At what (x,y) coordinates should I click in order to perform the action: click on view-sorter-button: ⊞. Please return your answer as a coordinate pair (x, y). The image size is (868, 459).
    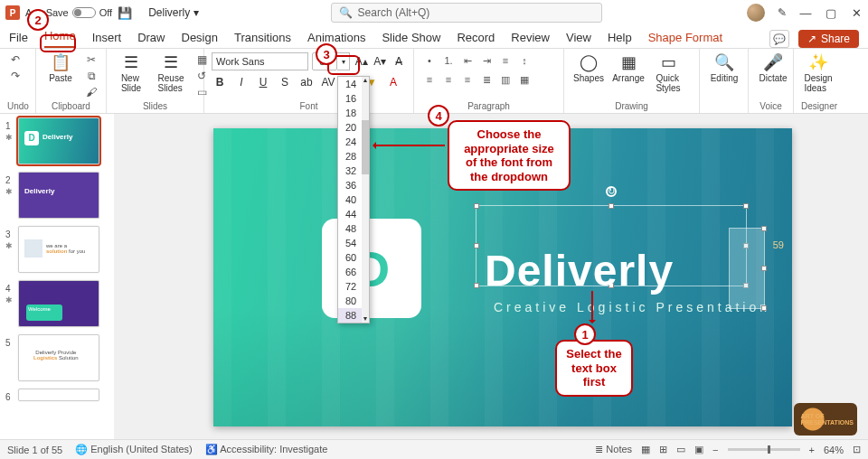
    Looking at the image, I should click on (664, 450).